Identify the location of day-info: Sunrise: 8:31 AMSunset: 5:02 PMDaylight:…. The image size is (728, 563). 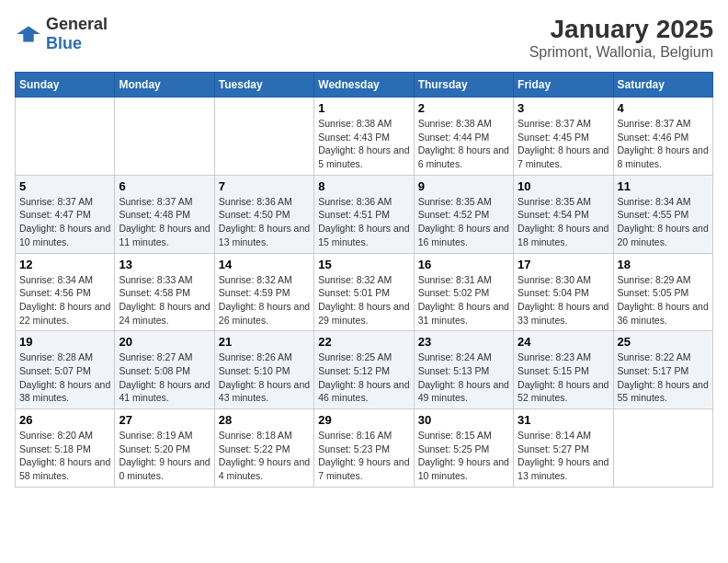
(463, 300).